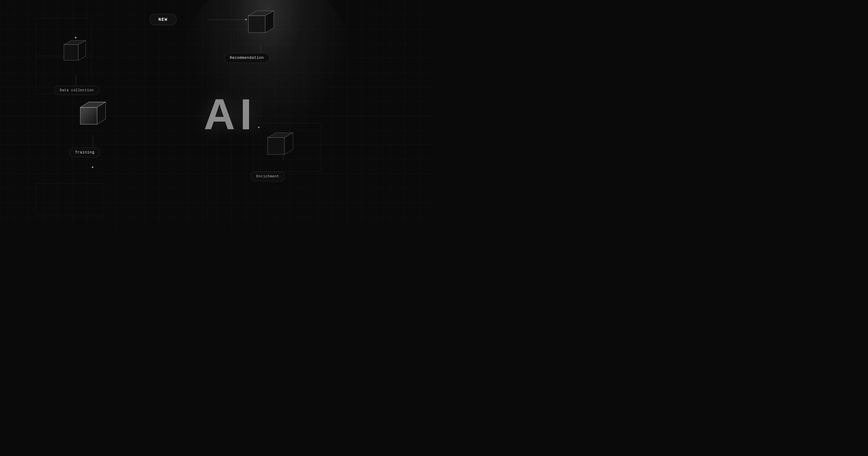 The width and height of the screenshot is (868, 456). I want to click on cube-training, so click(93, 113).